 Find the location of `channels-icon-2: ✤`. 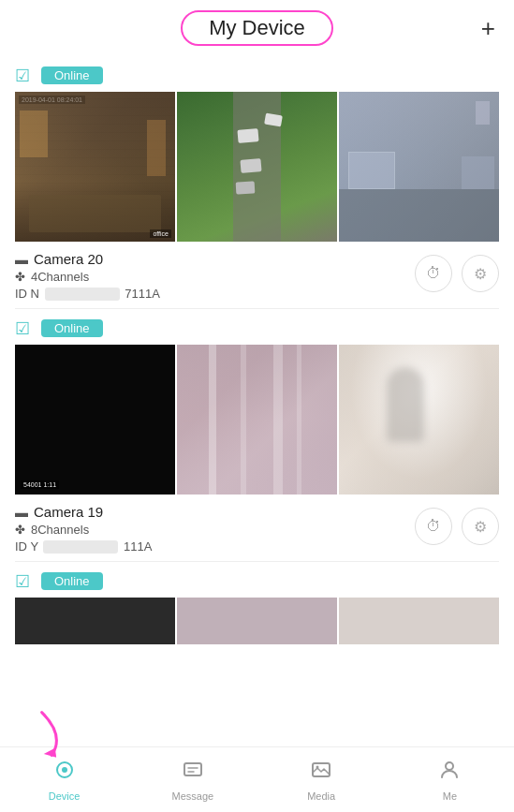

channels-icon-2: ✤ is located at coordinates (21, 530).